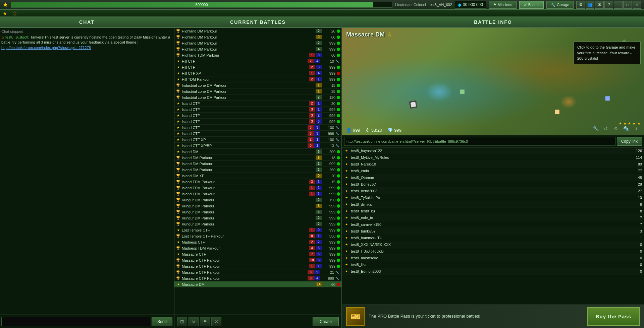  I want to click on close-button: ✕, so click(637, 5).